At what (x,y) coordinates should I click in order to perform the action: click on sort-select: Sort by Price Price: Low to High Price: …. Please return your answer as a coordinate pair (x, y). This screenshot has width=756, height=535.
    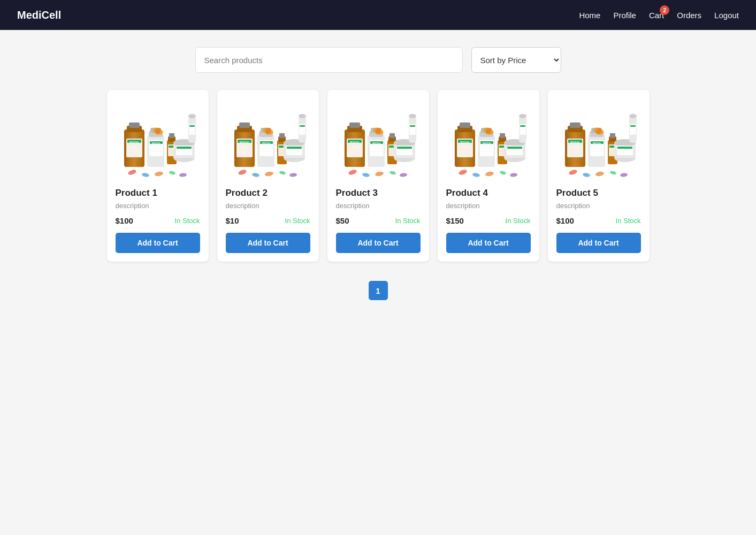
    Looking at the image, I should click on (516, 60).